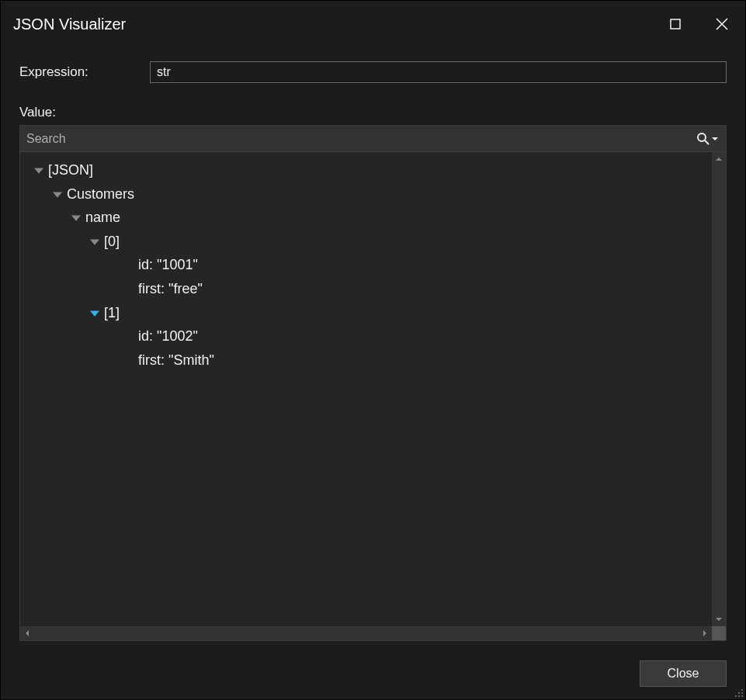  What do you see at coordinates (683, 674) in the screenshot?
I see `close-dialog-button: Close` at bounding box center [683, 674].